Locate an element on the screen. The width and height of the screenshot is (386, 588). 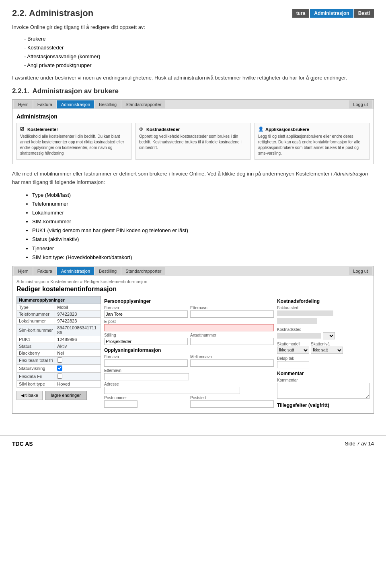
back-button: ◀ tilbake is located at coordinates (30, 395).